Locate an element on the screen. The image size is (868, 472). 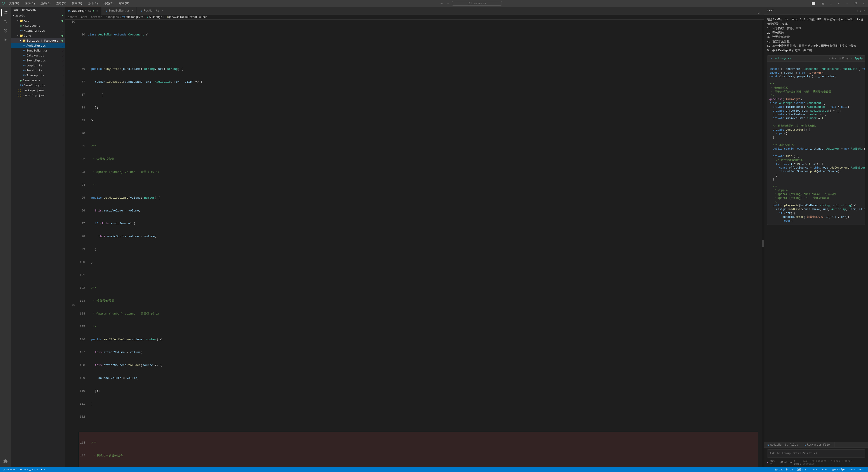
activity-debug is located at coordinates (5, 40).